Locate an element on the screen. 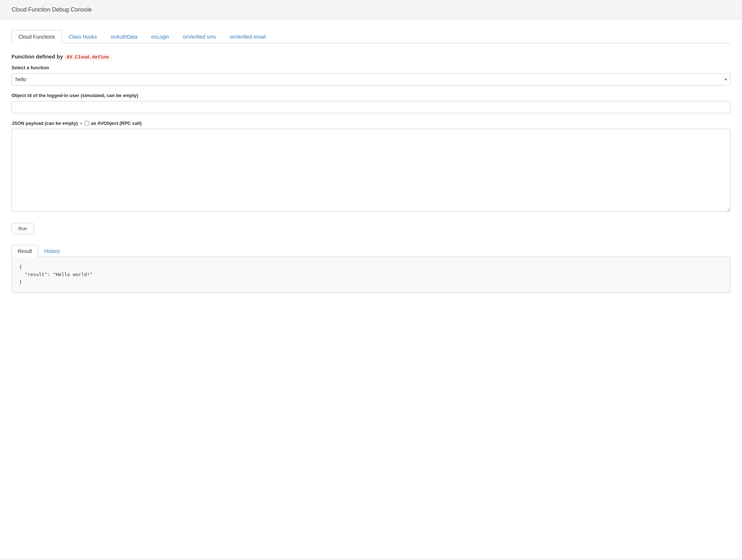 The height and width of the screenshot is (560, 742). page-header: Cloud Function Debug Console is located at coordinates (371, 10).